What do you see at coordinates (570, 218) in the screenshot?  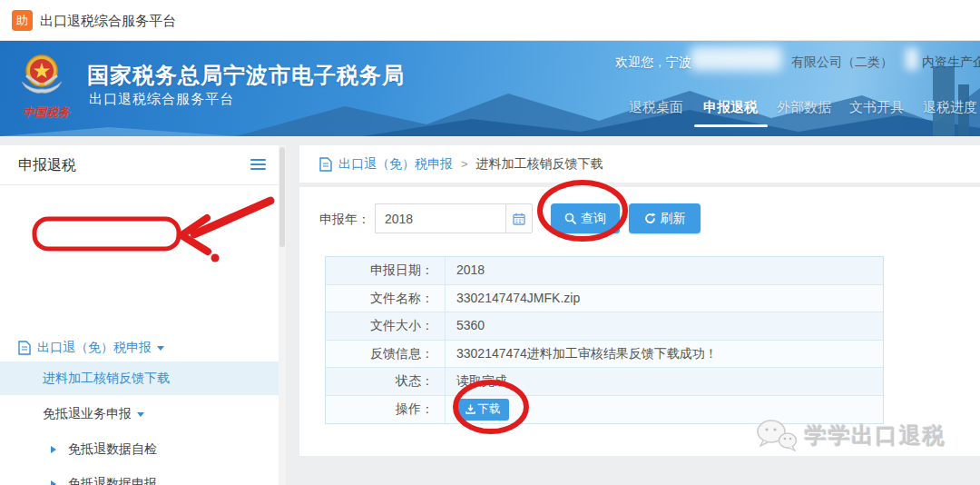 I see `search-icon` at bounding box center [570, 218].